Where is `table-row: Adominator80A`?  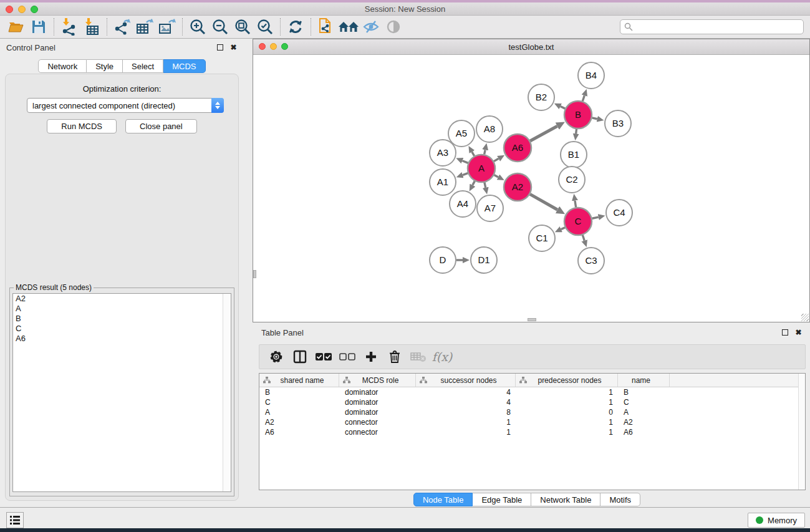 table-row: Adominator80A is located at coordinates (533, 412).